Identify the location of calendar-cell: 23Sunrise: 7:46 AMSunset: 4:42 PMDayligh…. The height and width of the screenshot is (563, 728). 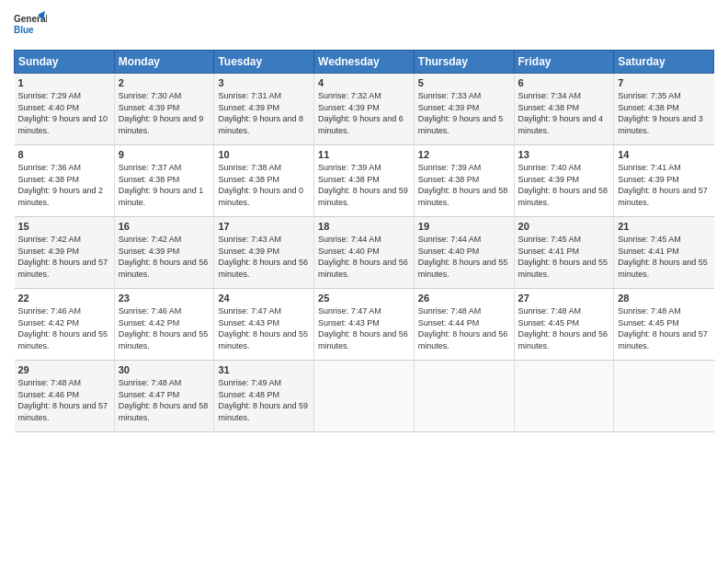
(164, 325).